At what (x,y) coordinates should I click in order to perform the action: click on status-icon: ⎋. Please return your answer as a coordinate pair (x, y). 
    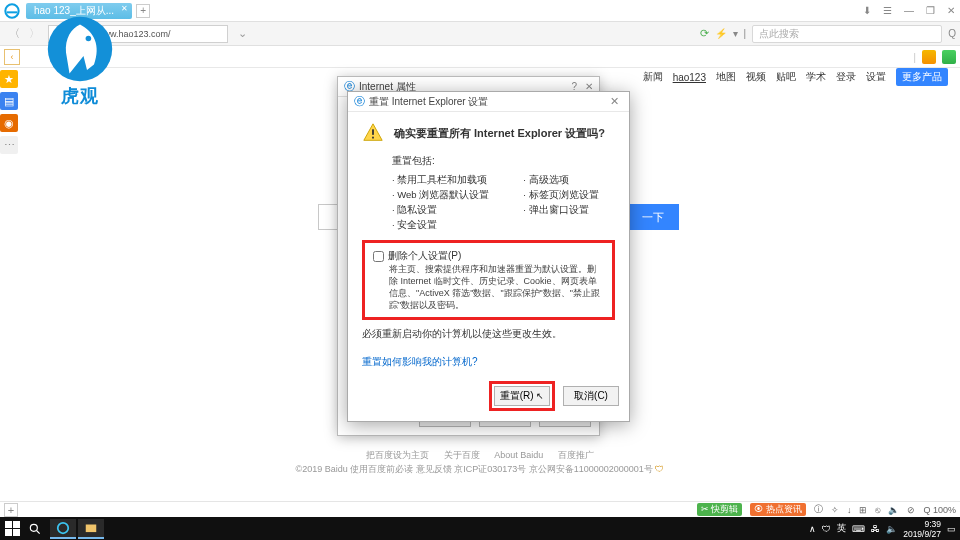
    Looking at the image, I should click on (878, 510).